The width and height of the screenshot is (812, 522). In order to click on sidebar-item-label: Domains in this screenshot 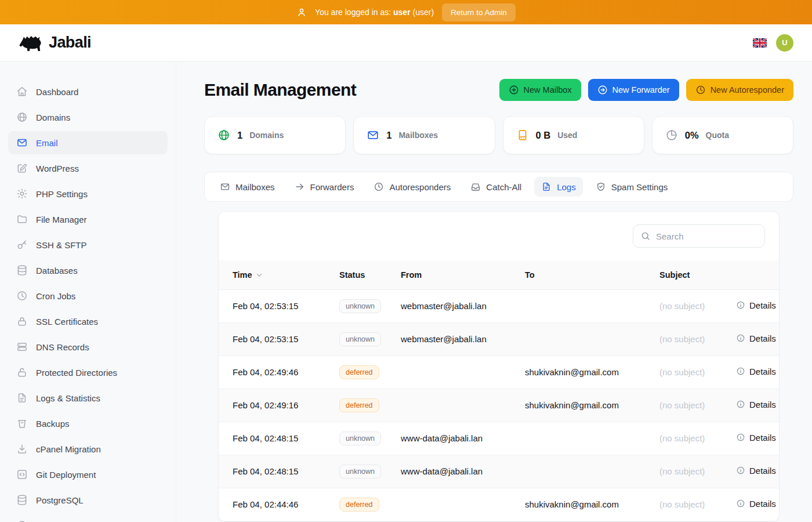, I will do `click(53, 117)`.